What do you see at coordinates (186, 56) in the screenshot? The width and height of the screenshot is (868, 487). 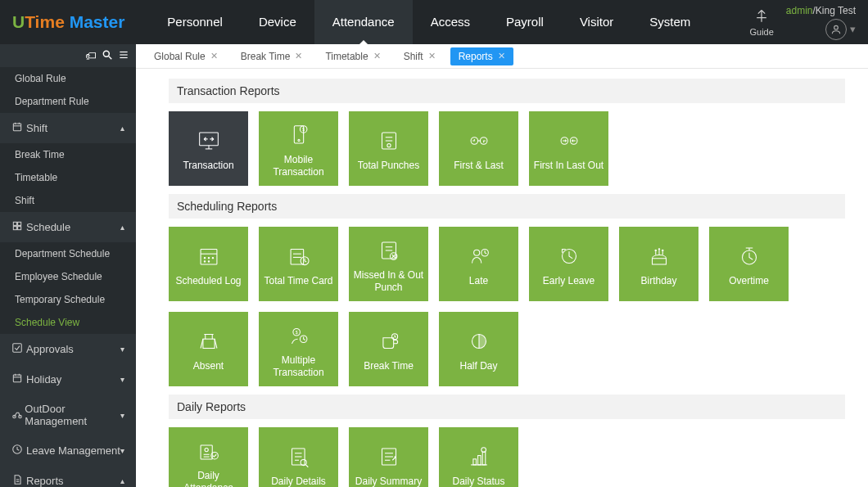 I see `tab-global-rule: Global Rule✕` at bounding box center [186, 56].